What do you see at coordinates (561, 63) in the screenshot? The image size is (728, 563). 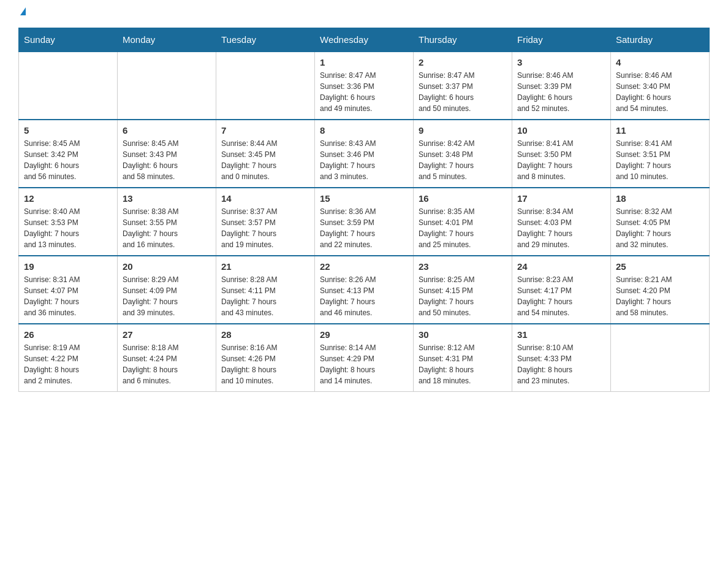 I see `day-number: 3` at bounding box center [561, 63].